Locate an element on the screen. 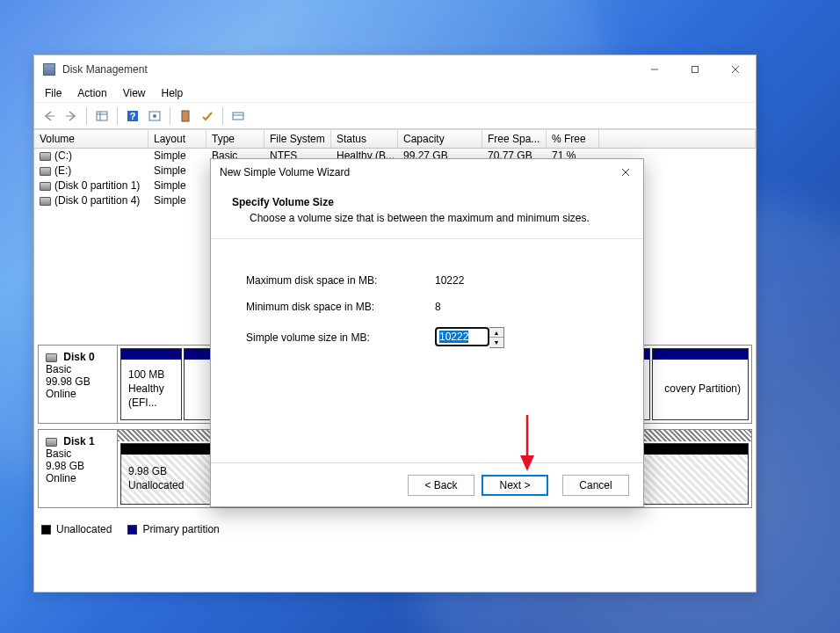 The height and width of the screenshot is (633, 840). col-status: Status is located at coordinates (365, 139).